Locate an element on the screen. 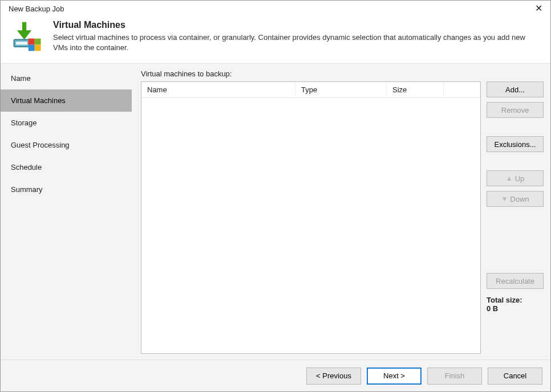  close-icon: ✕ is located at coordinates (538, 9).